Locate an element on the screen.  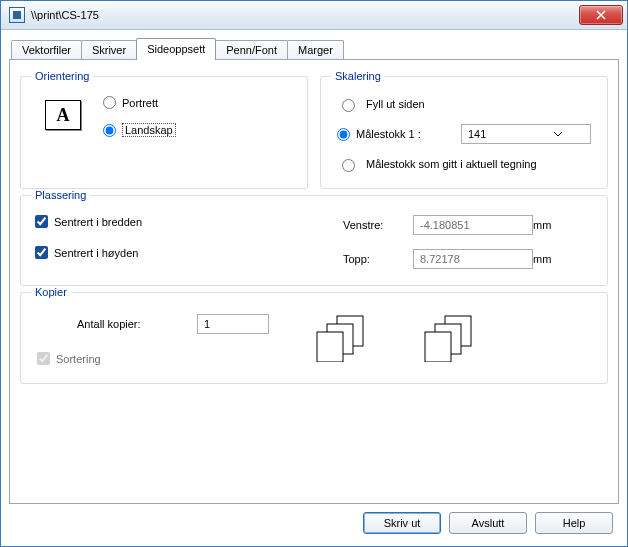
legend-copies: Kopier is located at coordinates (51, 292).